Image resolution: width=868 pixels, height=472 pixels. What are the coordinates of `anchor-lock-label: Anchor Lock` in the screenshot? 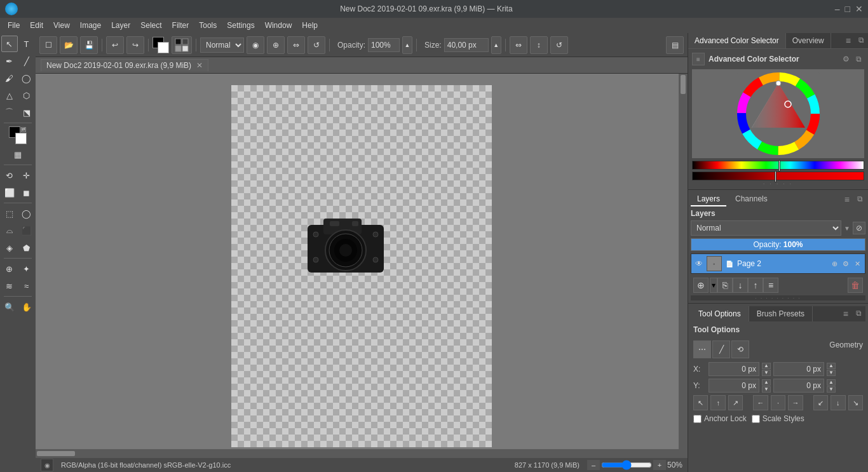 It's located at (726, 419).